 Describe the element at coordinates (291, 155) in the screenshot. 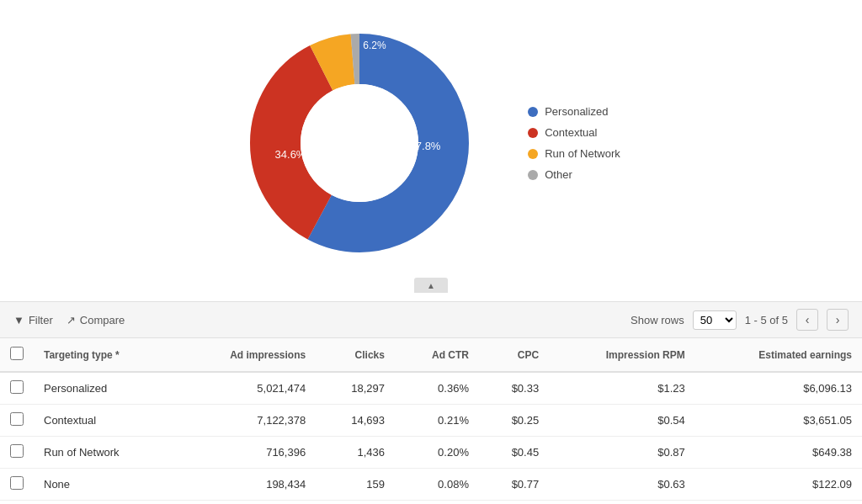

I see `svg-text: 34.6%` at that location.